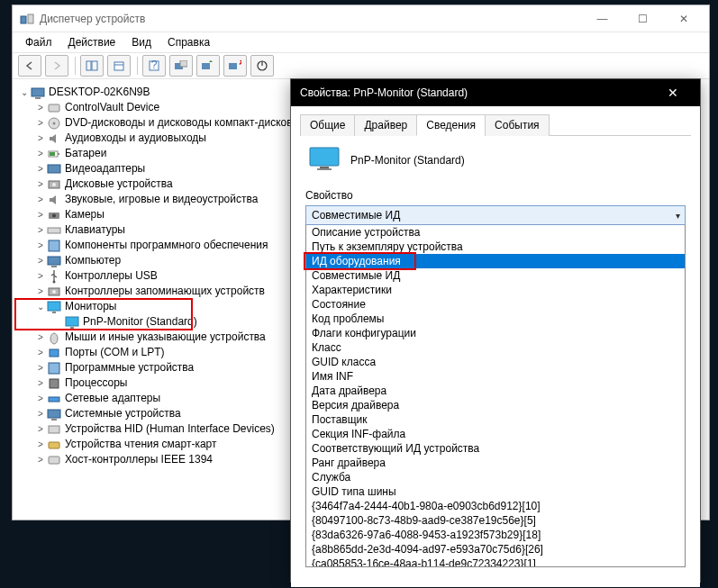 The height and width of the screenshot is (588, 718). Describe the element at coordinates (161, 200) in the screenshot. I see `tree-node-label: Звуковые, игровые и видеоустройства` at that location.